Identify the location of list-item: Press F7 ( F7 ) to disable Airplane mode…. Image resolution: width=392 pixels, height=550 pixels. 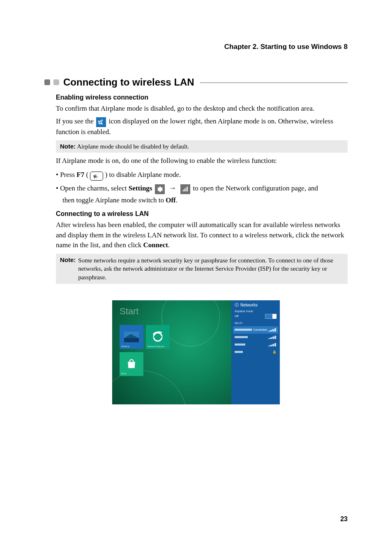
(202, 175).